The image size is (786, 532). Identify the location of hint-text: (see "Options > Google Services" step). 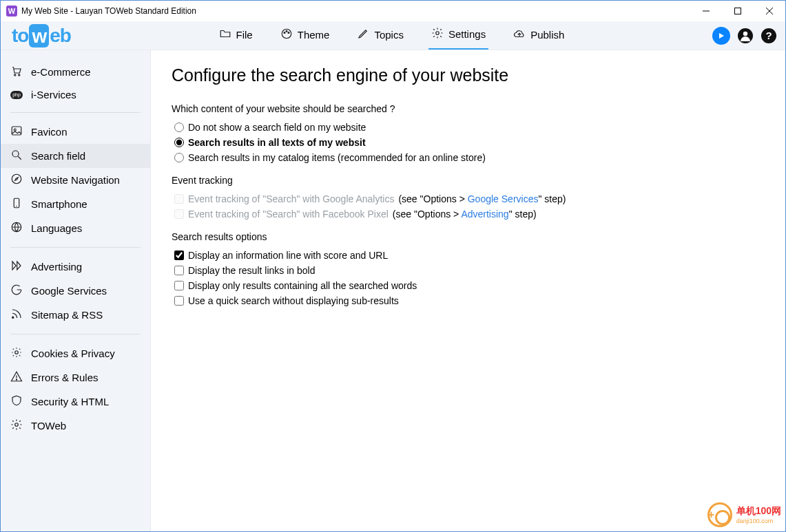
(482, 199).